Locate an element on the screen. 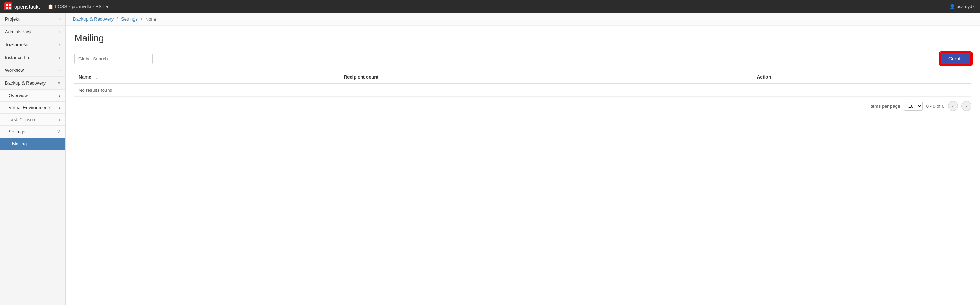 Image resolution: width=980 pixels, height=305 pixels. sidebar-sub-label: Task Console is located at coordinates (22, 120).